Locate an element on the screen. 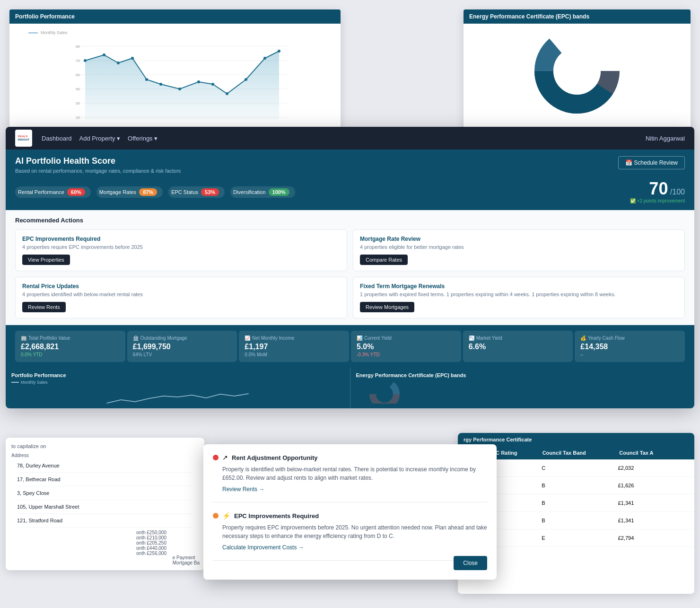 The height and width of the screenshot is (608, 700). band-row5: E is located at coordinates (576, 538).